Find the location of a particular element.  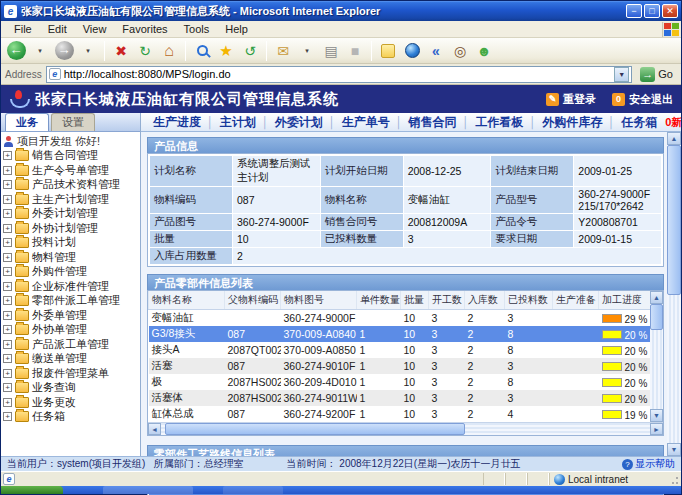

relogin-button: ✎ 重登录 is located at coordinates (571, 100).